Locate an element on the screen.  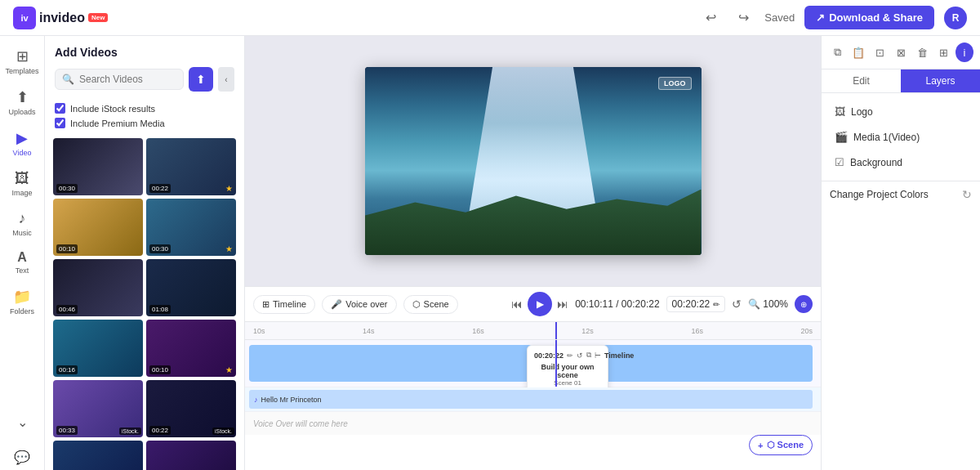
scene-label: Scene is located at coordinates (436, 304).